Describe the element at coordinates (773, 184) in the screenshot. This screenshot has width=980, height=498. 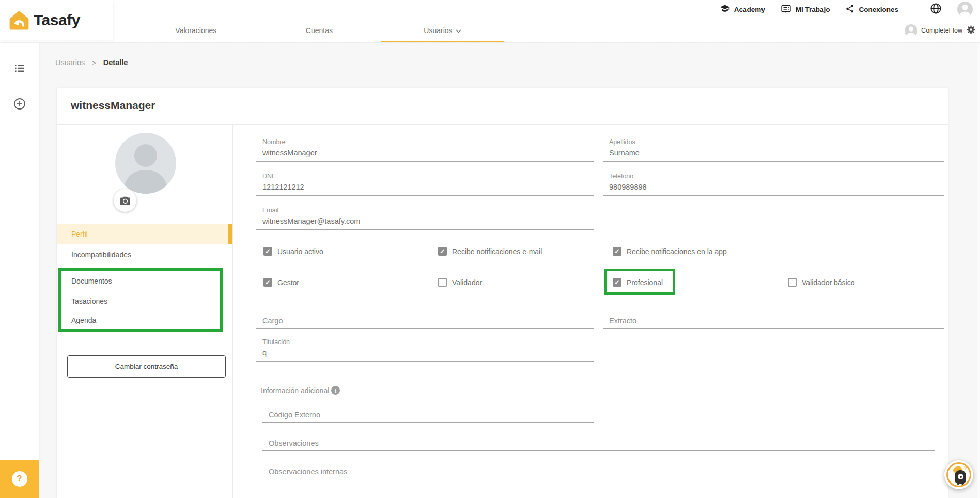
I see `field-telefono: Teléfono 980989898` at that location.